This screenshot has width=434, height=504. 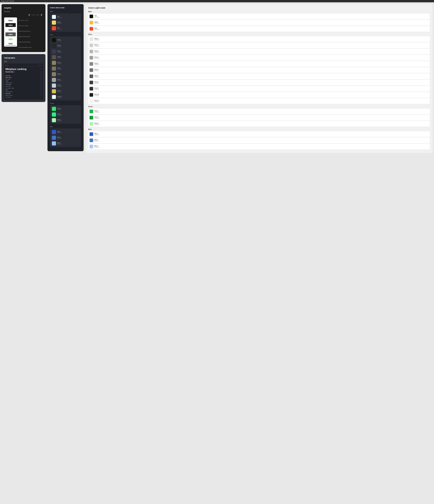 What do you see at coordinates (59, 28) in the screenshot?
I see `dark-info-red: Red #F34B2A` at bounding box center [59, 28].